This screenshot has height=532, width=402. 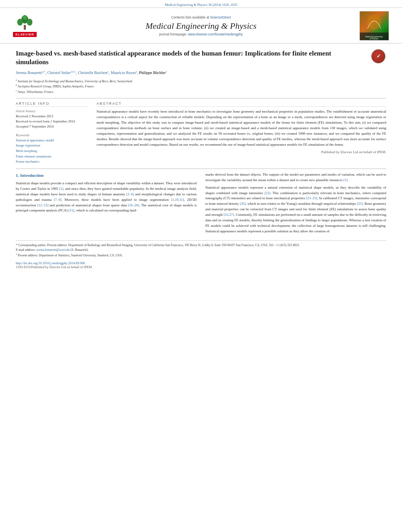 What do you see at coordinates (241, 128) in the screenshot?
I see `abstract-paragraph: Statistical appearance models have recen…` at bounding box center [241, 128].